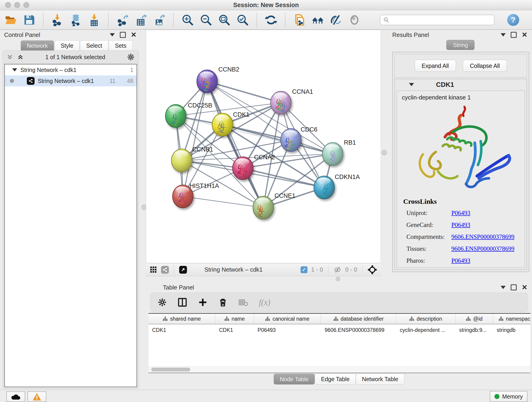  What do you see at coordinates (121, 46) in the screenshot?
I see `tab-sets: Sets` at bounding box center [121, 46].